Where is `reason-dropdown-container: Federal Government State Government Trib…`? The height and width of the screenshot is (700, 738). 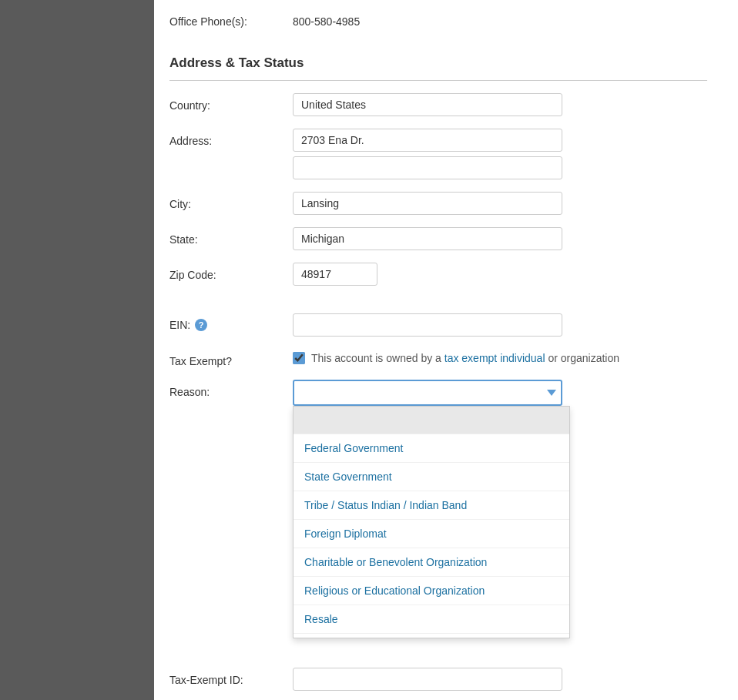 reason-dropdown-container: Federal Government State Government Trib… is located at coordinates (428, 393).